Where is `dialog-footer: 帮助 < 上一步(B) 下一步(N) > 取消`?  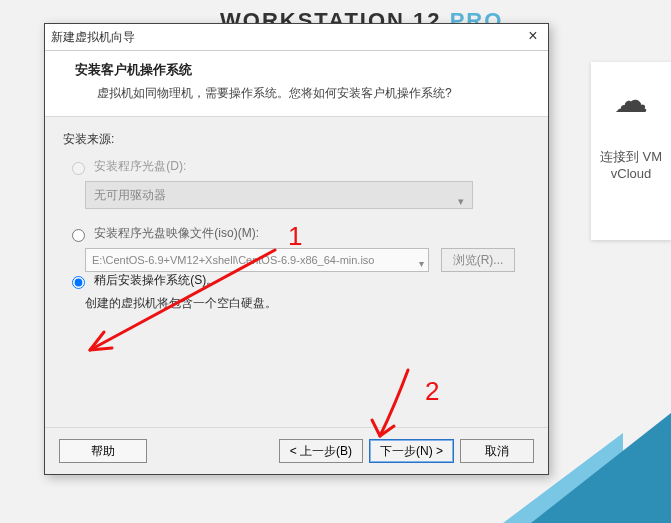 dialog-footer: 帮助 < 上一步(B) 下一步(N) > 取消 is located at coordinates (296, 450).